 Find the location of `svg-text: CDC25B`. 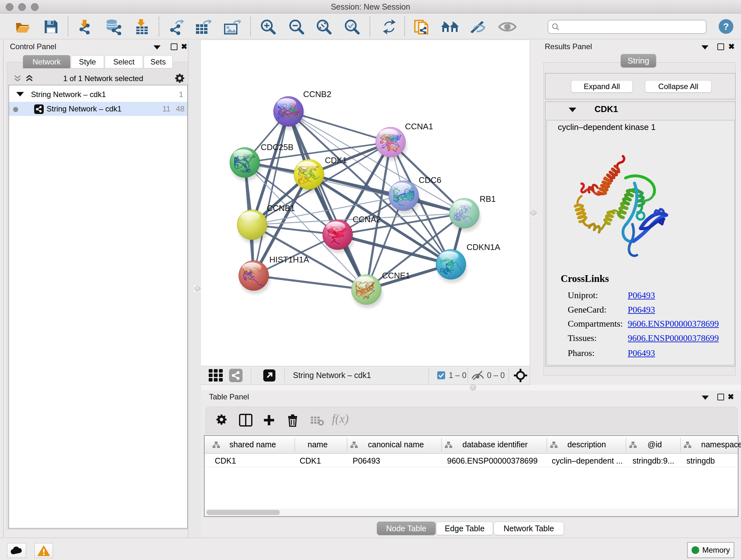

svg-text: CDC25B is located at coordinates (277, 147).